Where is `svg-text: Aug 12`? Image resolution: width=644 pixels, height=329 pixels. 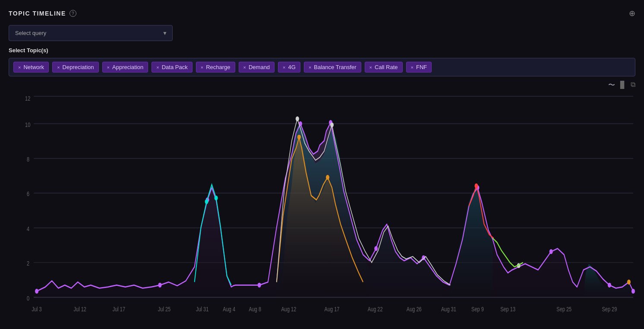
svg-text: Aug 12 is located at coordinates (288, 309).